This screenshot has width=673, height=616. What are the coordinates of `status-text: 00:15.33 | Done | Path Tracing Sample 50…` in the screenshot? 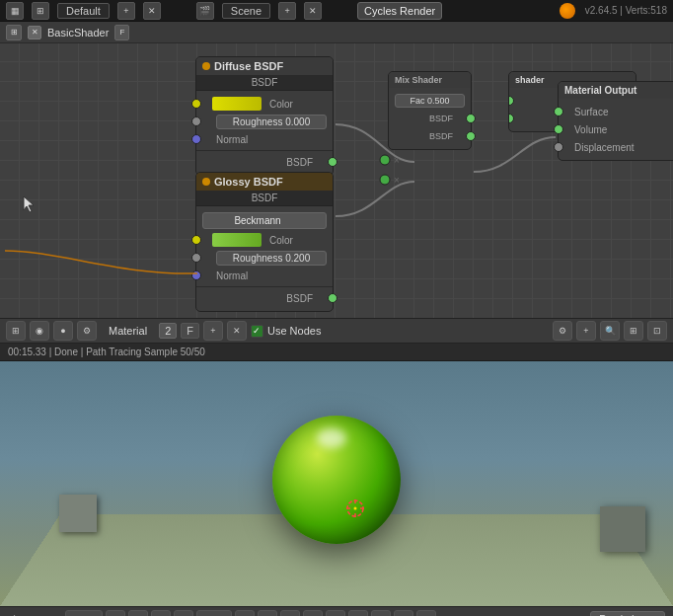 It's located at (107, 351).